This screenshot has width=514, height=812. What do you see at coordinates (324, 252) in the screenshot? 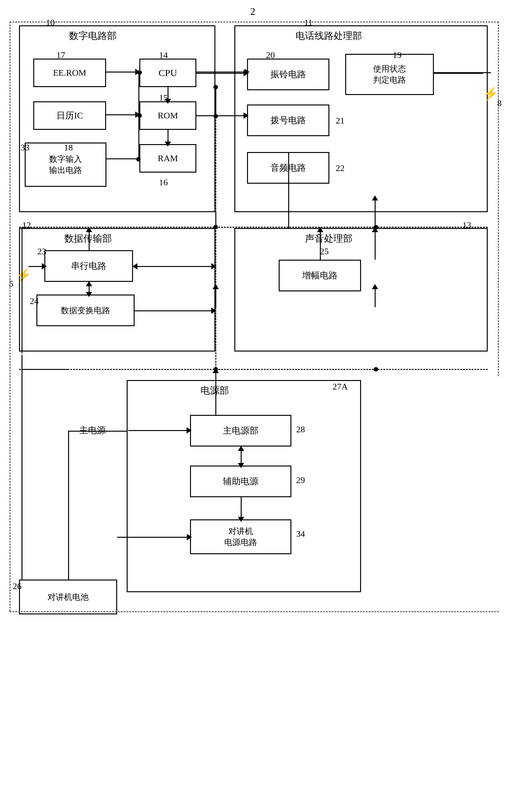
I see `num-25: 25` at bounding box center [324, 252].